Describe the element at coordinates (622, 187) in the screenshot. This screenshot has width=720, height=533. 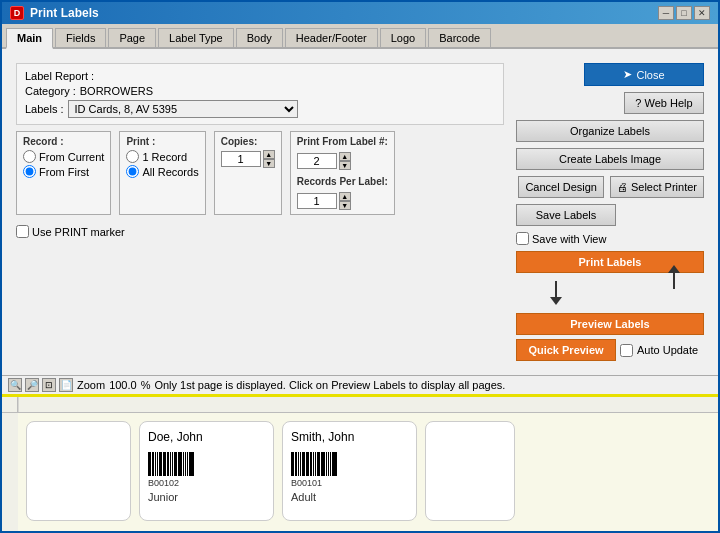
I see `printer-icon: 🖨` at that location.